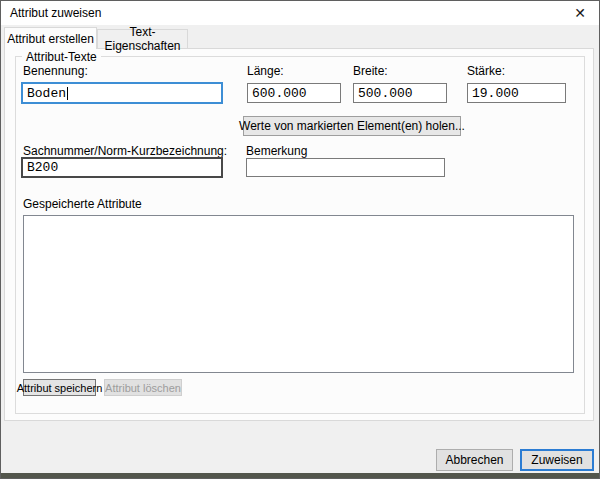 Image resolution: width=600 pixels, height=479 pixels. I want to click on bemerkung-label: Bemerkung, so click(276, 151).